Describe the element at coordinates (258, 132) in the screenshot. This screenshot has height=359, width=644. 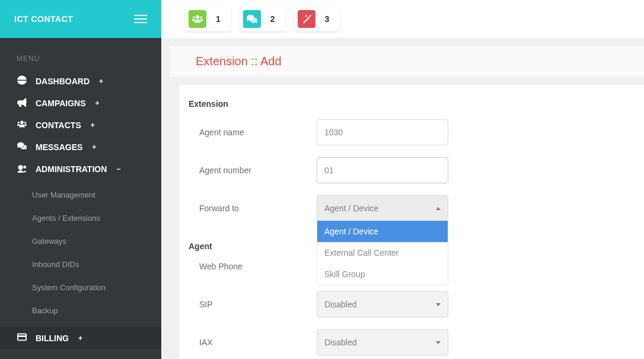
I see `label-agent-name: Agent name` at that location.